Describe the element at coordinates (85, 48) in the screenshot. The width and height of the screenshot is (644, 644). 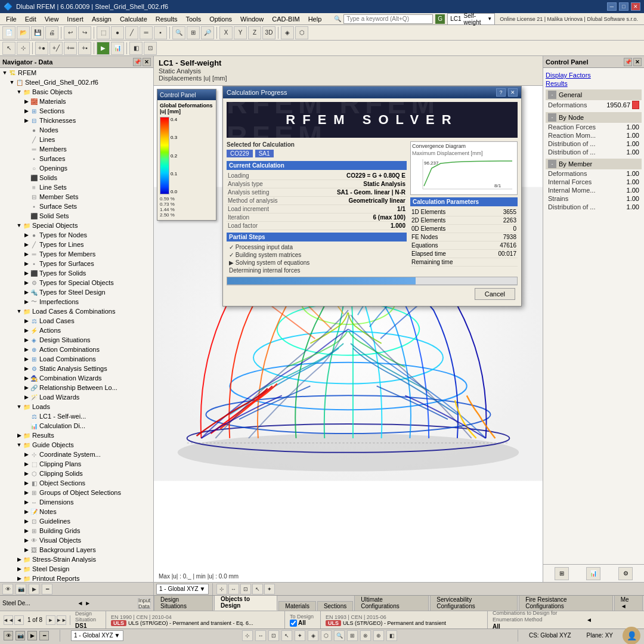
I see `add-surface-btn: +▪` at that location.